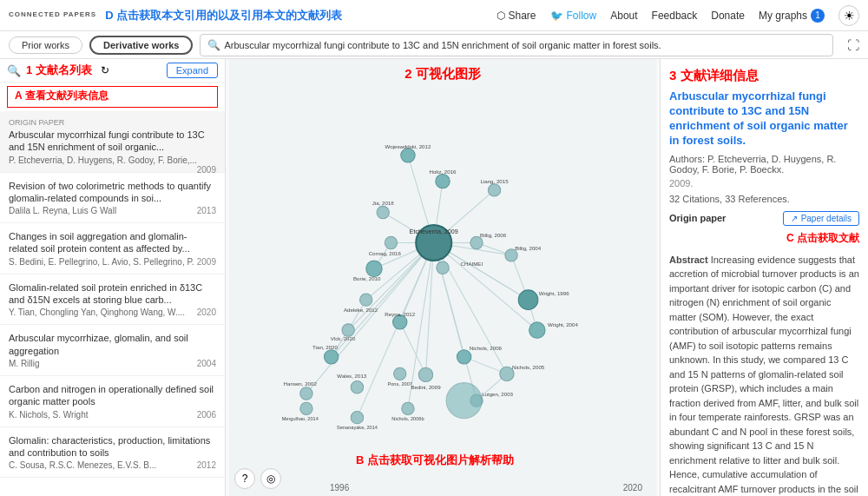 The width and height of the screenshot is (868, 496). What do you see at coordinates (764, 375) in the screenshot?
I see `abstract-text: Increasing evidence suggests that accret…` at bounding box center [764, 375].